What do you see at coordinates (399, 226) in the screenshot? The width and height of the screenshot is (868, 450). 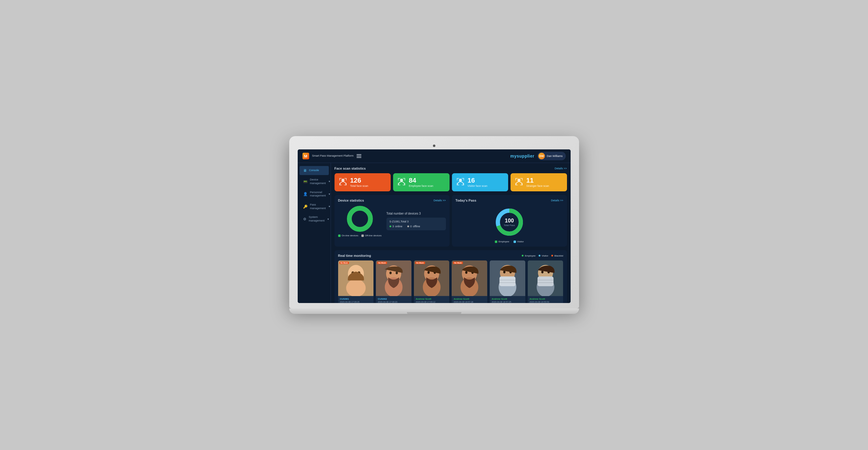 I see `online-label: online` at bounding box center [399, 226].